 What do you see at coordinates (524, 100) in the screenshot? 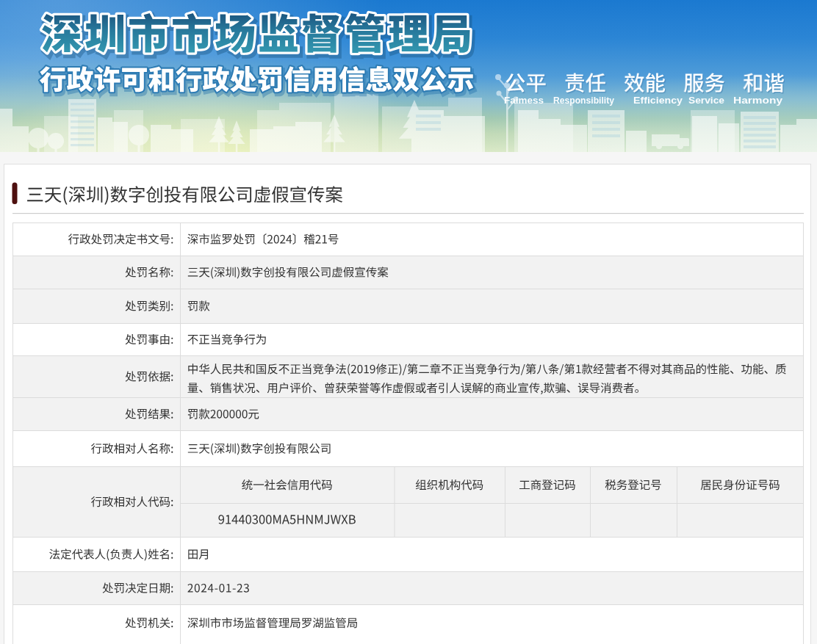
I see `svg-text: Faimess` at bounding box center [524, 100].